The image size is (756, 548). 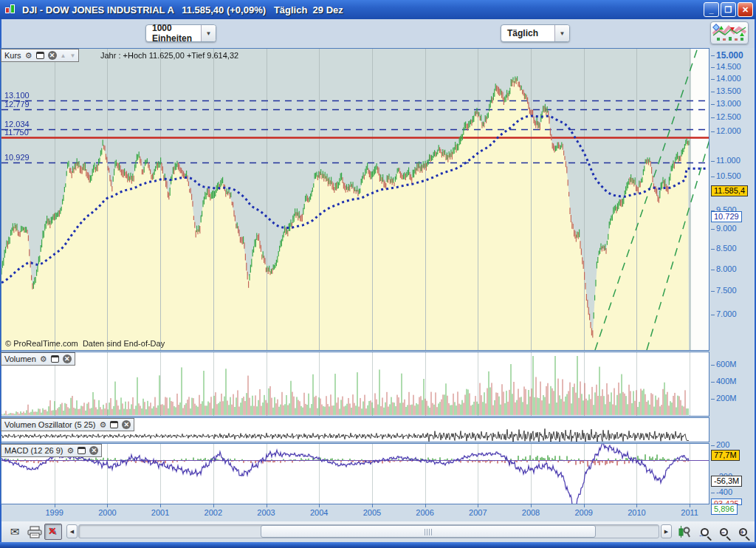 What do you see at coordinates (63, 56) in the screenshot?
I see `move-up-icon: ▲` at bounding box center [63, 56].